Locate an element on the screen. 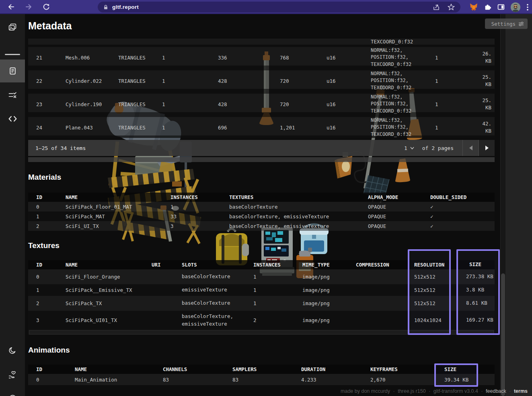 The image size is (532, 396). code-brackets-icon is located at coordinates (13, 119).